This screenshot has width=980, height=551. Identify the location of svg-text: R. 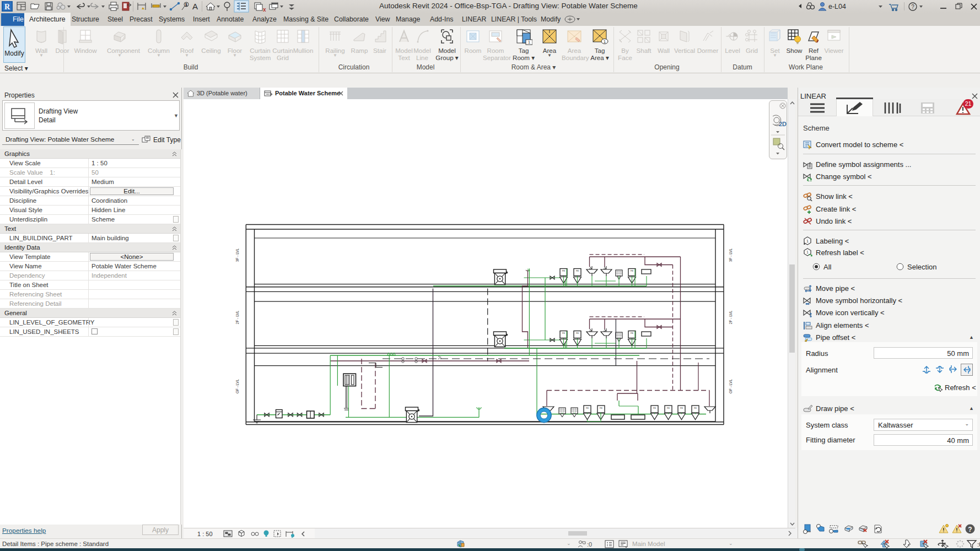
(8, 7).